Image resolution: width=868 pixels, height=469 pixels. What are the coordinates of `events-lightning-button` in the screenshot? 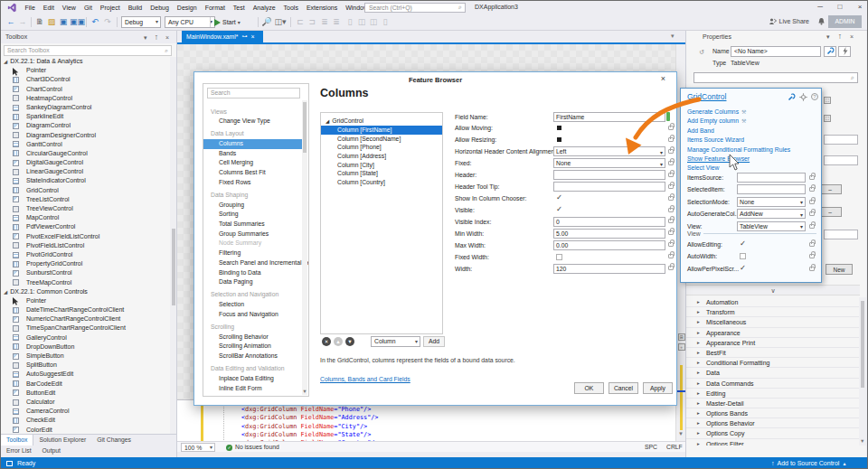 It's located at (844, 52).